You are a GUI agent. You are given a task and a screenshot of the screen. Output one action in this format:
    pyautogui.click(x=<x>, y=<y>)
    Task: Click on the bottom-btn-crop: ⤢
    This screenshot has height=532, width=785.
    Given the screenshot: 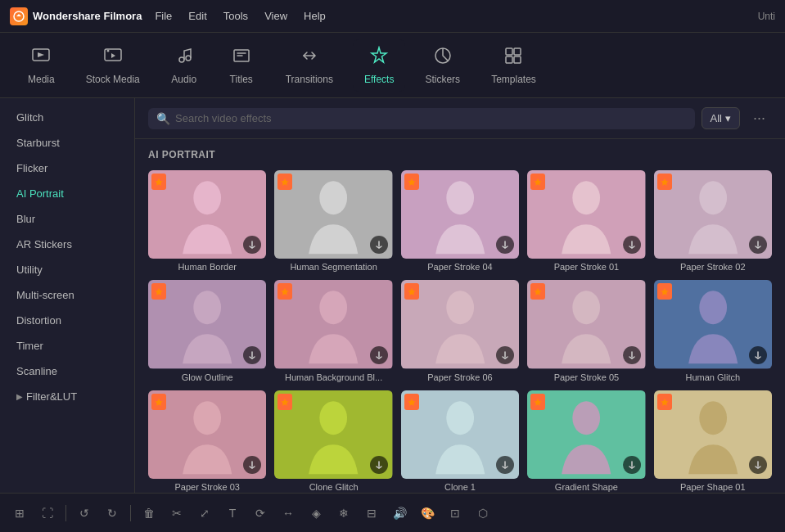 What is the action you would take?
    pyautogui.click(x=205, y=513)
    